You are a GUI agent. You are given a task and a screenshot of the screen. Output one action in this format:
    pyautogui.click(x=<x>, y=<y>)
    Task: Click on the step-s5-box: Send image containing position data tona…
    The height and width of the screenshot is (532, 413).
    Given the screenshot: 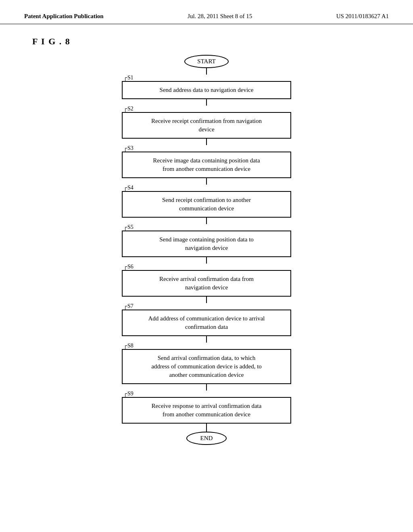 What is the action you would take?
    pyautogui.click(x=206, y=244)
    